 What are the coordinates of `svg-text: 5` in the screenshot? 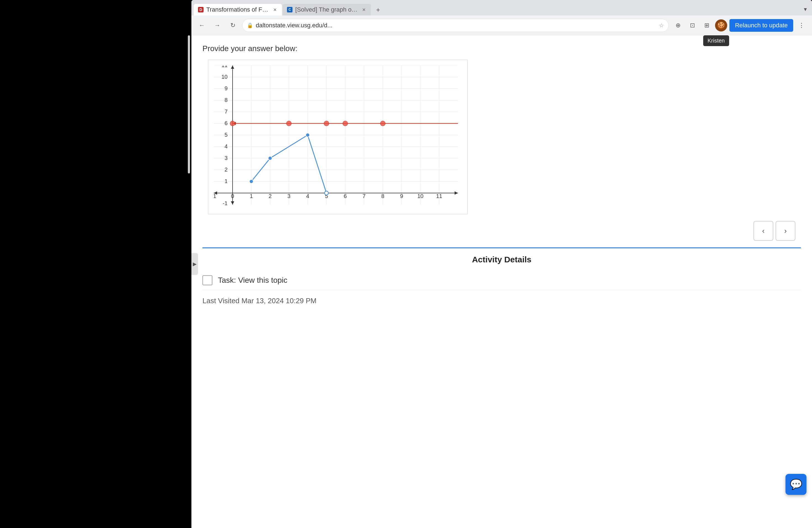 It's located at (226, 135).